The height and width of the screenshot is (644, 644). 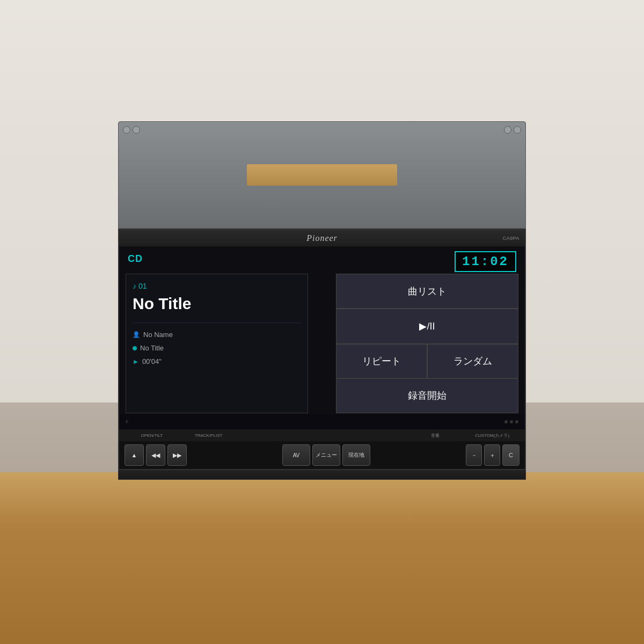 I want to click on label-track-plist: TRACK/PLIST, so click(x=209, y=436).